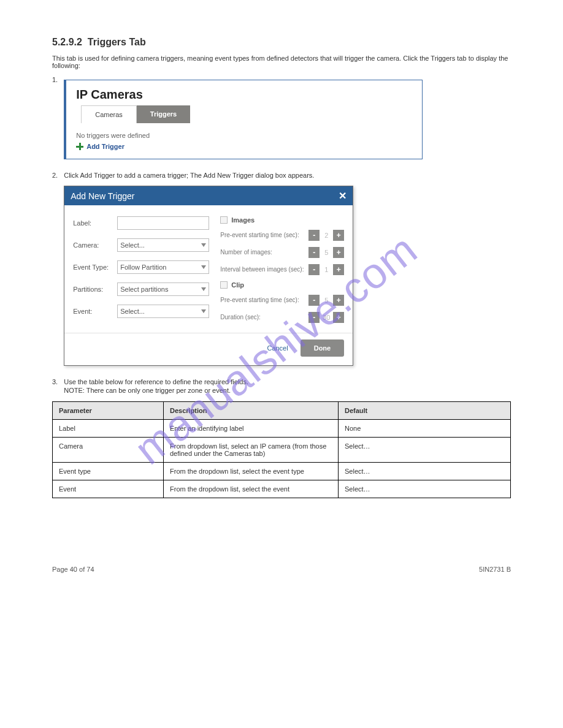 The height and width of the screenshot is (728, 563). I want to click on step-2-text: Click Add Trigger to add a camera trigge…, so click(287, 175).